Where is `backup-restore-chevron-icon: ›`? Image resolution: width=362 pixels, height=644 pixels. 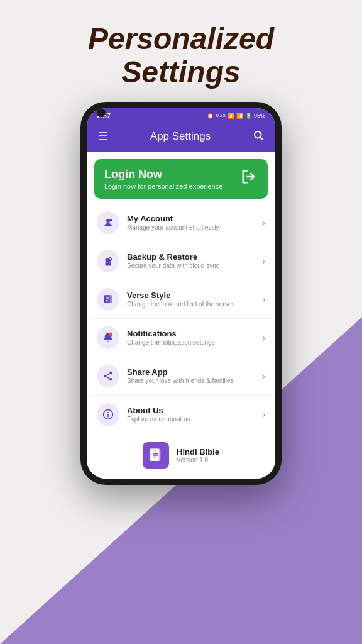
backup-restore-chevron-icon: › is located at coordinates (264, 261).